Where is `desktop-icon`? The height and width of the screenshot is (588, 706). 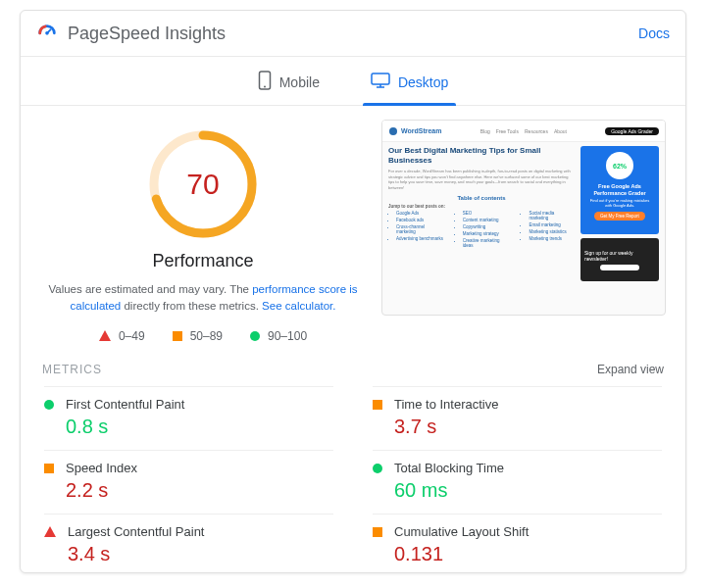 desktop-icon is located at coordinates (380, 82).